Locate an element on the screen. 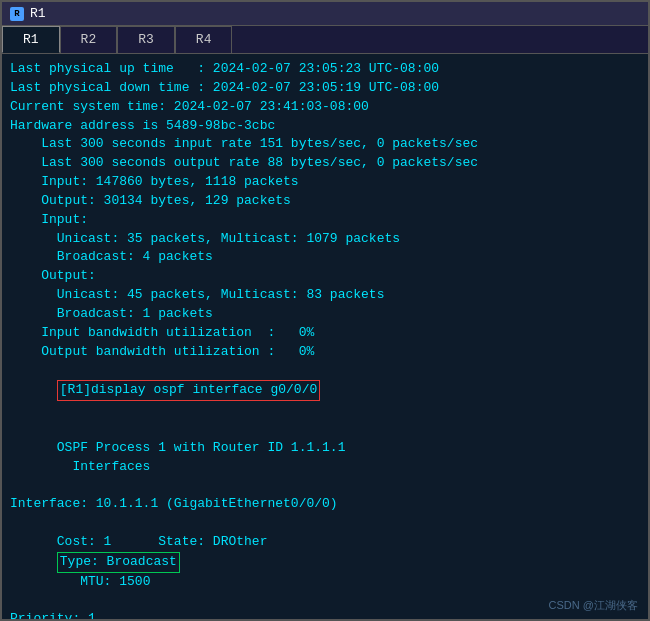 The width and height of the screenshot is (650, 621). priority-line: Priority: 1 is located at coordinates (325, 614).